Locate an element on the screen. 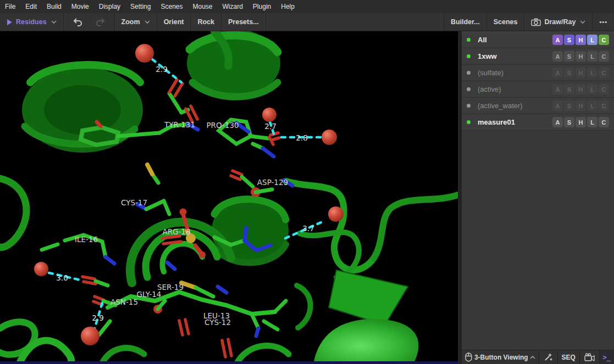 This screenshot has height=364, width=614. menu-mouse: Mouse is located at coordinates (202, 7).